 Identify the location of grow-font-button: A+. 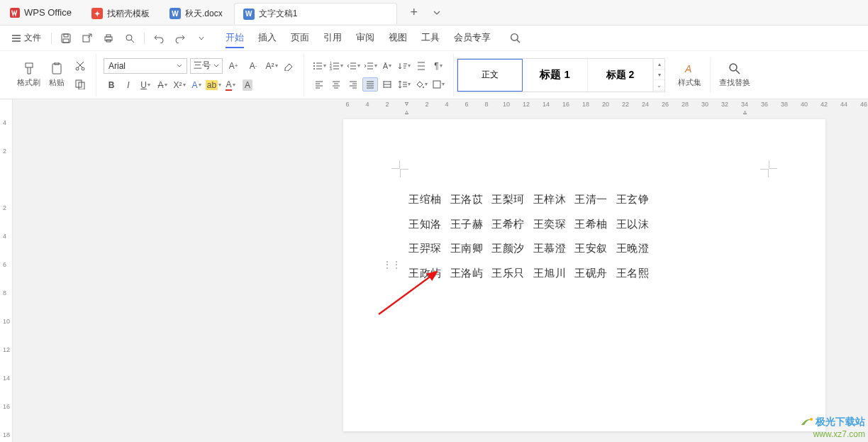
(233, 66).